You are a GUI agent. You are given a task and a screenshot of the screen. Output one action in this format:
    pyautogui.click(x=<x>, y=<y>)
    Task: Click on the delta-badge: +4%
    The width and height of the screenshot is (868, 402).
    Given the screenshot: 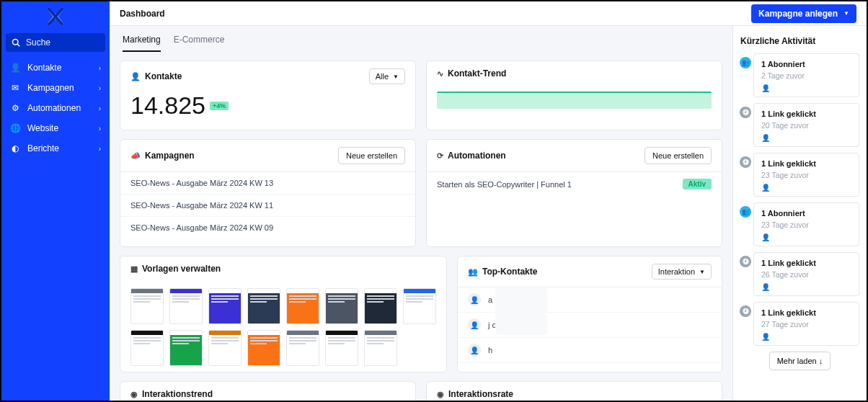 What is the action you would take?
    pyautogui.click(x=219, y=106)
    